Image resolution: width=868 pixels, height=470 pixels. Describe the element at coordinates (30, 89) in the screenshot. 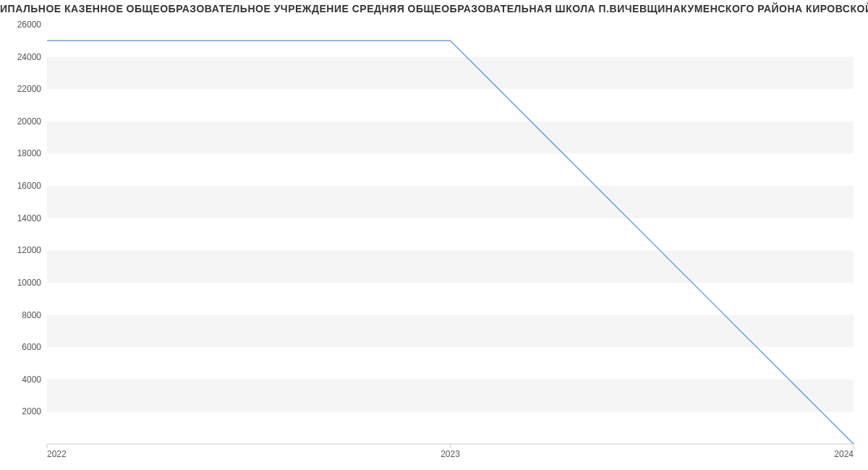

I see `y-tick-label: 22000` at that location.